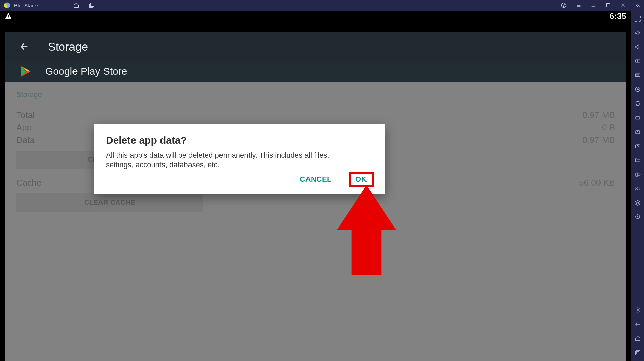 This screenshot has height=361, width=644. I want to click on keymapping-icon, so click(638, 61).